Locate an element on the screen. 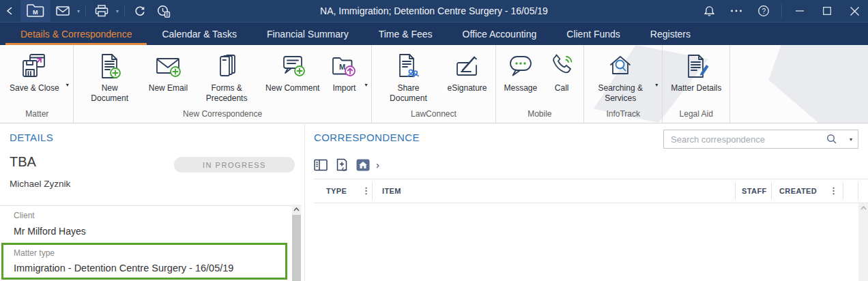  ribbon-group-matter: Save & Close ▾ Matter is located at coordinates (38, 84).